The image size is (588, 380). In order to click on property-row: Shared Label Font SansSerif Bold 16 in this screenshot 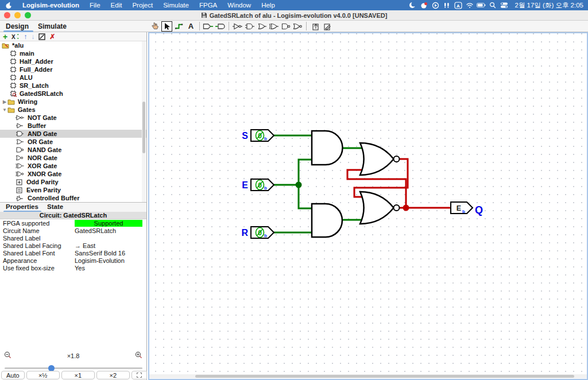, I will do `click(74, 253)`.